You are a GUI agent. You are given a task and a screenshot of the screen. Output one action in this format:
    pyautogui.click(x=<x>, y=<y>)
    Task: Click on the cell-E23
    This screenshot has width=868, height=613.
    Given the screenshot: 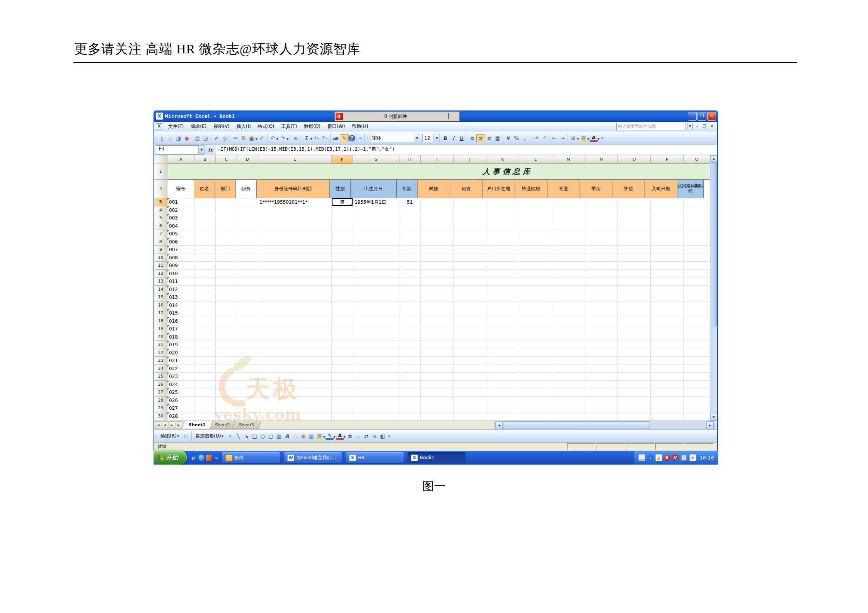 What is the action you would take?
    pyautogui.click(x=295, y=361)
    